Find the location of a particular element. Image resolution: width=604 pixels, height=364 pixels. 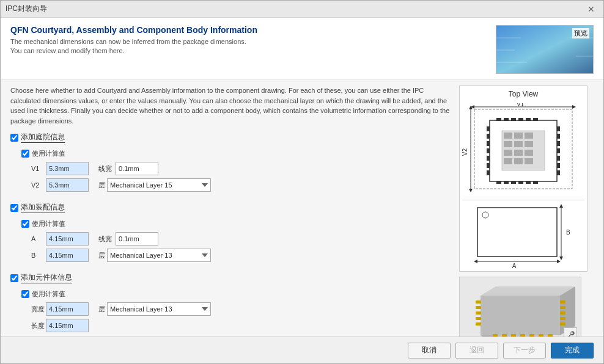

assembly-a-row: A 线宽 is located at coordinates (242, 239).